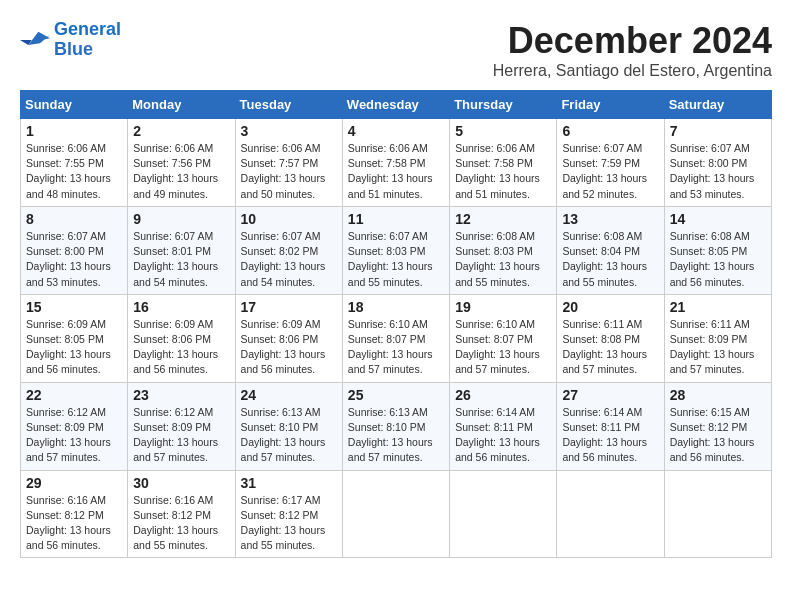 This screenshot has width=792, height=612. Describe the element at coordinates (74, 395) in the screenshot. I see `day-number: 22` at that location.